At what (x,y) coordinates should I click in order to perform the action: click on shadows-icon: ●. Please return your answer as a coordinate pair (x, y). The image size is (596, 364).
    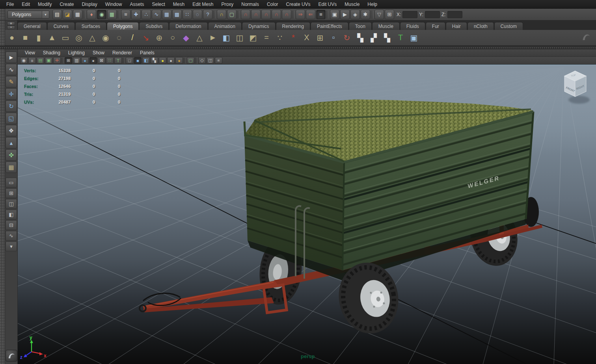
    Looking at the image, I should click on (171, 61).